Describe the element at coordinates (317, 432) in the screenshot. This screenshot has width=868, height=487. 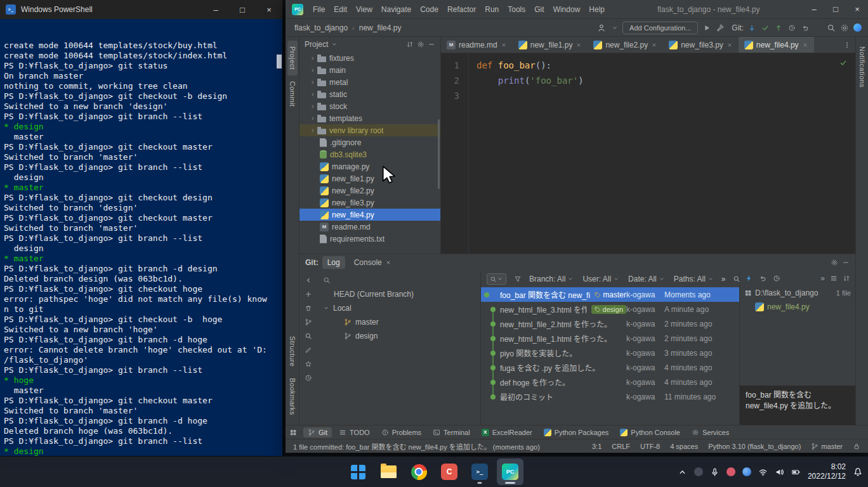
I see `toolwindow-button-git: Git` at that location.